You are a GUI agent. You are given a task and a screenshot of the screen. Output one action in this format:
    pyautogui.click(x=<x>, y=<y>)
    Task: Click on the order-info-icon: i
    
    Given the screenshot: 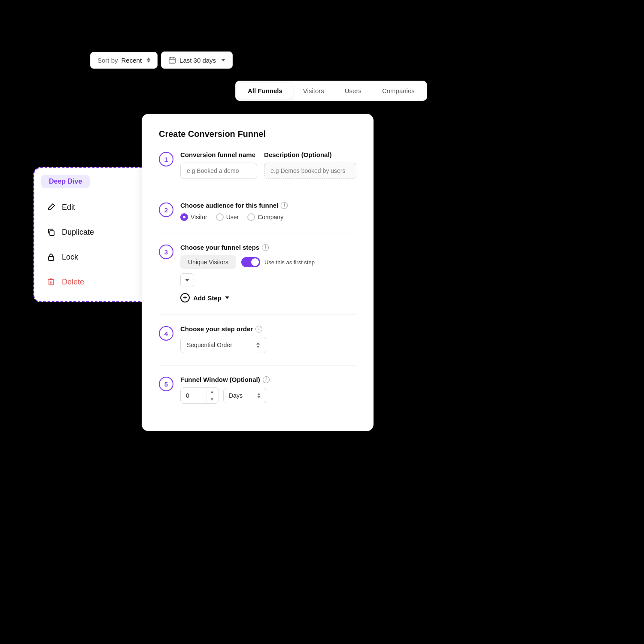 What is the action you would take?
    pyautogui.click(x=259, y=329)
    